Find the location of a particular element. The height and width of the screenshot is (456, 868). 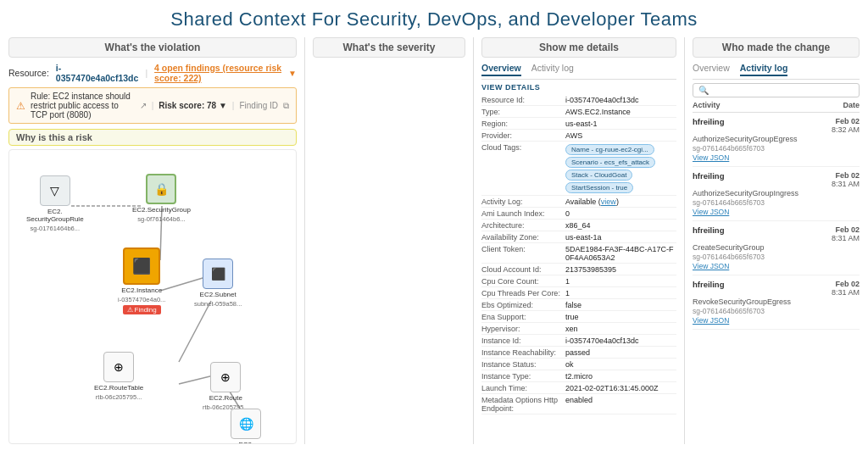

tag-scenario: Scenario - ecs_efs_attack is located at coordinates (610, 163).